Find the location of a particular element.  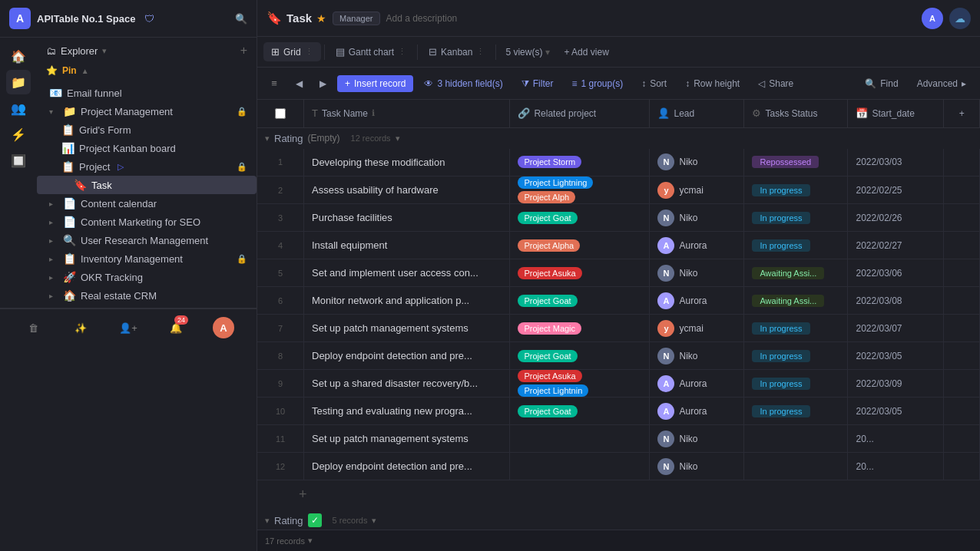

tab-gantt: ▤ Gantt chart ⋮ is located at coordinates (371, 52).